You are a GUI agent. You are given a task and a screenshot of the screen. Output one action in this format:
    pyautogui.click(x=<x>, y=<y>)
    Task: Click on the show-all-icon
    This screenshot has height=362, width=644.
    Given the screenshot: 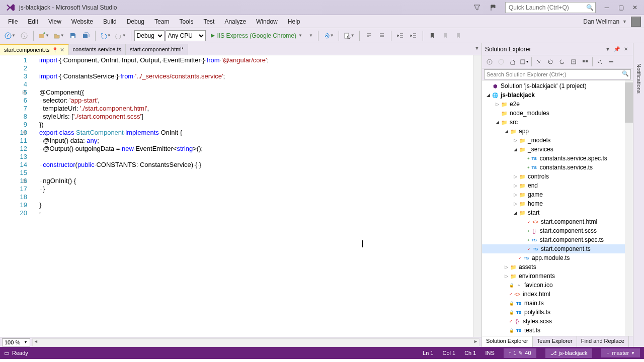 What is the action you would take?
    pyautogui.click(x=585, y=62)
    